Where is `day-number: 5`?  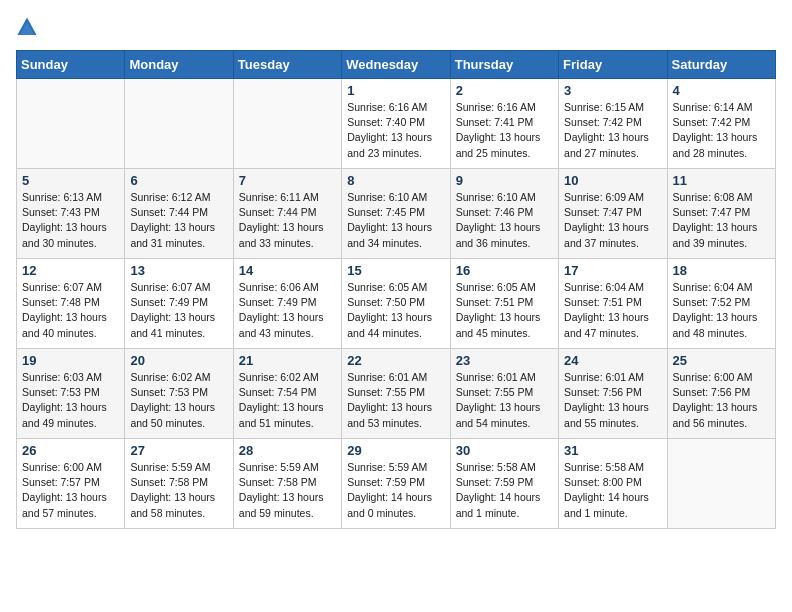 day-number: 5 is located at coordinates (70, 180).